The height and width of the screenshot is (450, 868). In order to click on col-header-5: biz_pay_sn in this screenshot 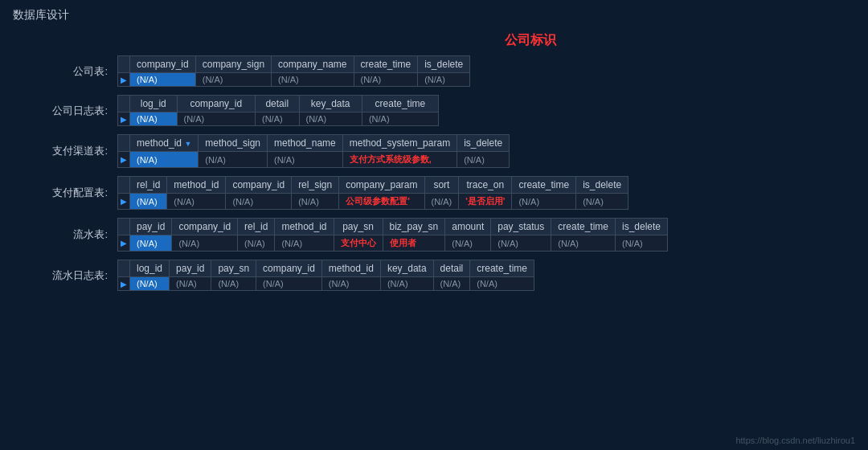, I will do `click(414, 227)`.